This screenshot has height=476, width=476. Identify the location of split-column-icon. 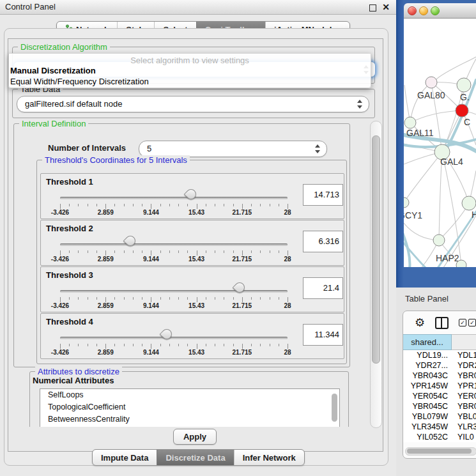
(442, 323).